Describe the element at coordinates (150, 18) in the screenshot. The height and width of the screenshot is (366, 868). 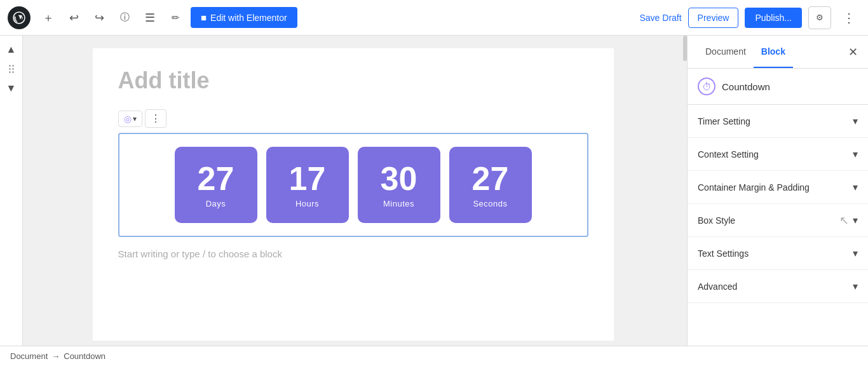
I see `list-button: ☰` at that location.